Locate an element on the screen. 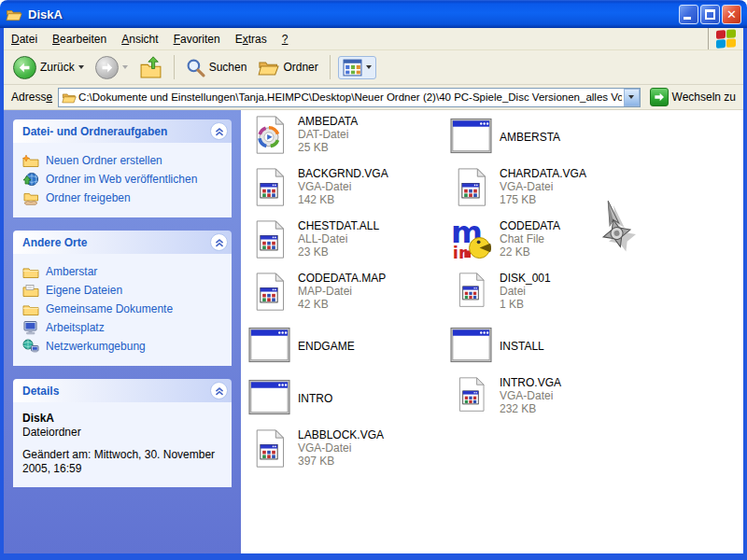  windows-logo is located at coordinates (726, 39).